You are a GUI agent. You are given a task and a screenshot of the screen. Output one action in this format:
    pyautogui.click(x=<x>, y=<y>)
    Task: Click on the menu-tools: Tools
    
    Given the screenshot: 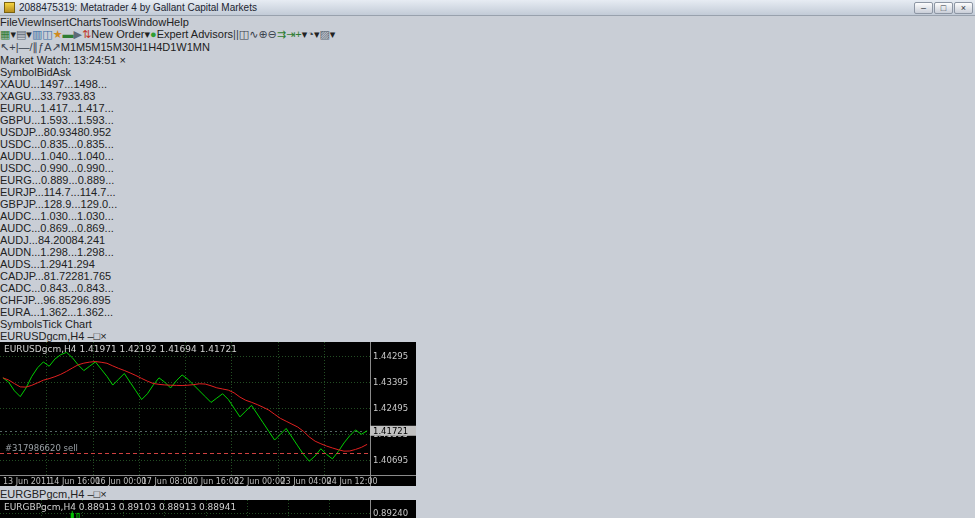 What is the action you would take?
    pyautogui.click(x=114, y=22)
    